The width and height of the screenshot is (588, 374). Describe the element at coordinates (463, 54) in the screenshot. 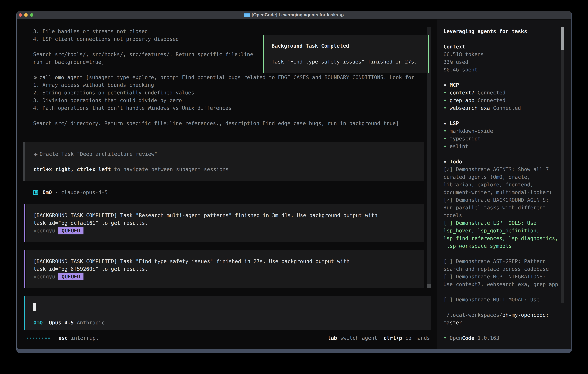

I see `context-tokens: 66,518 tokens` at that location.